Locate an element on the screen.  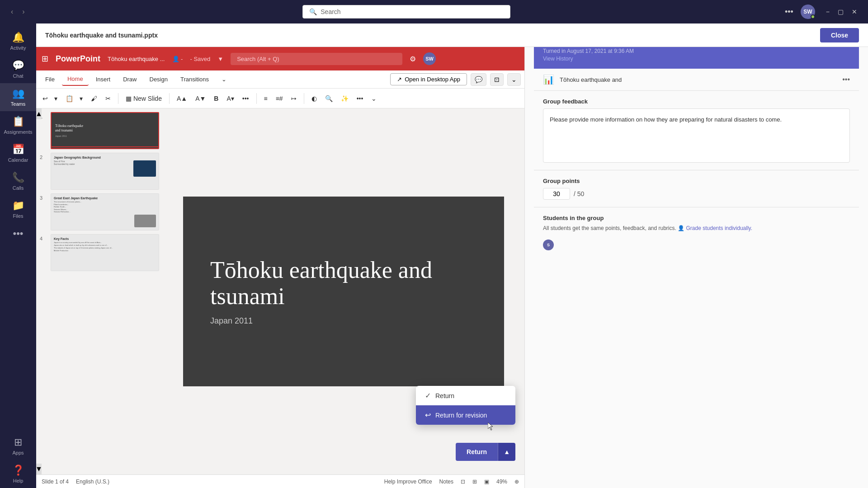
undo-dropdown: ▾ is located at coordinates (56, 99).